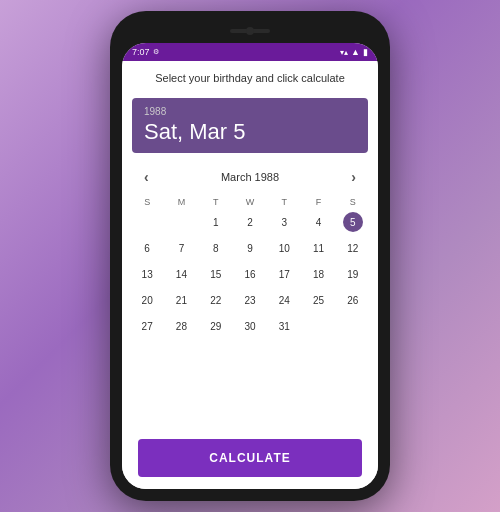  Describe the element at coordinates (181, 248) in the screenshot. I see `day-7: 7` at that location.